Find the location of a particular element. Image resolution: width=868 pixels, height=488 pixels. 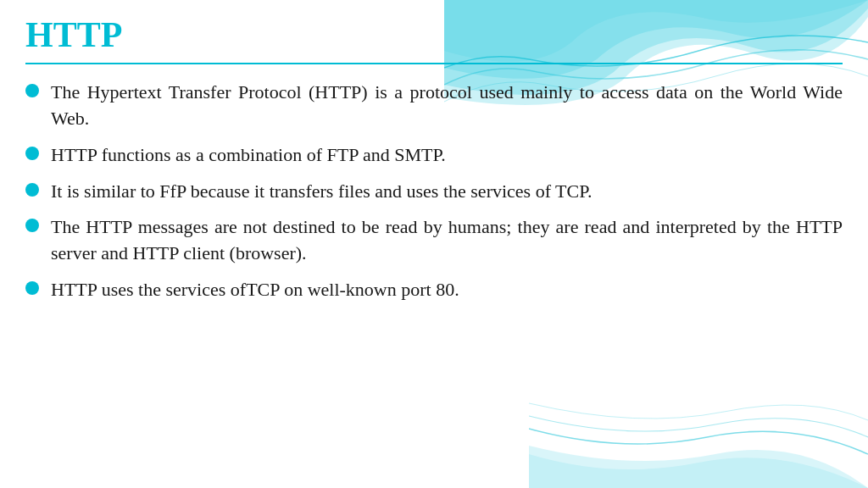

wave-bottom-right is located at coordinates (698, 403).